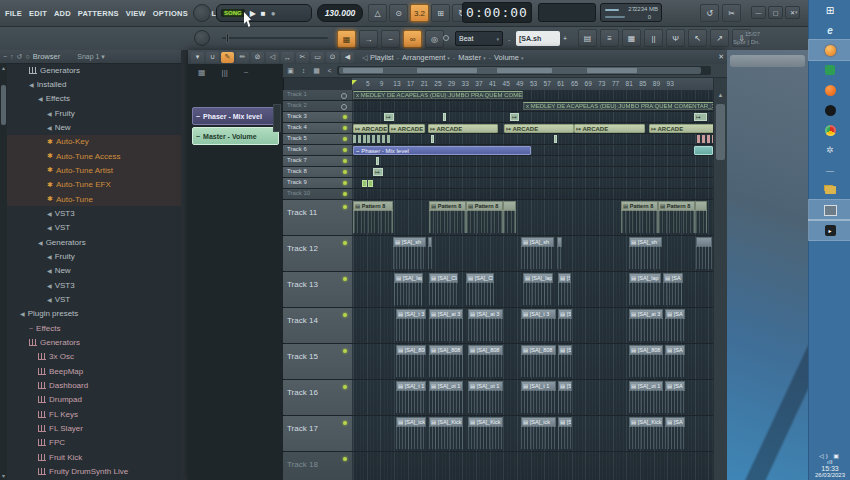 The height and width of the screenshot is (480, 850). I want to click on track-header-track-1: Track 1, so click(318, 95).